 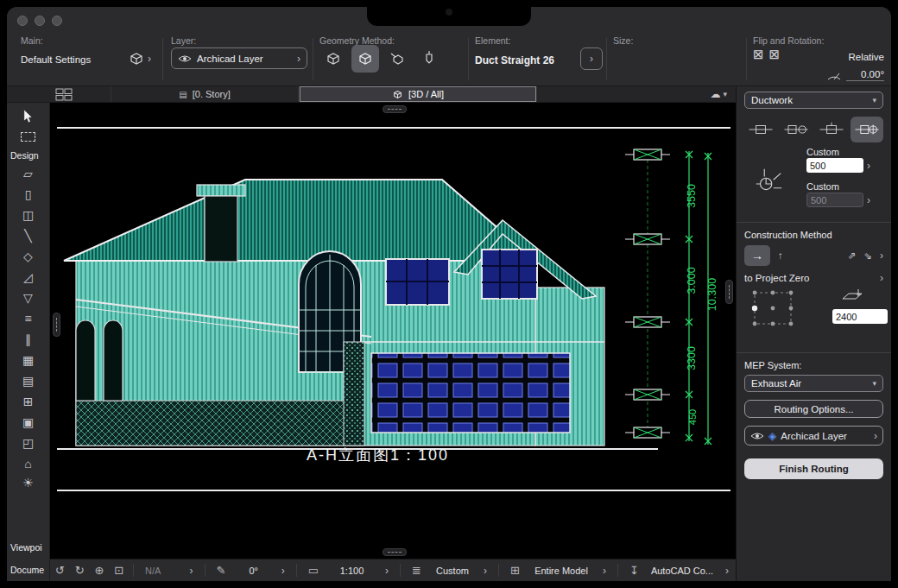 What do you see at coordinates (757, 256) in the screenshot?
I see `route-horizontal-button: →` at bounding box center [757, 256].